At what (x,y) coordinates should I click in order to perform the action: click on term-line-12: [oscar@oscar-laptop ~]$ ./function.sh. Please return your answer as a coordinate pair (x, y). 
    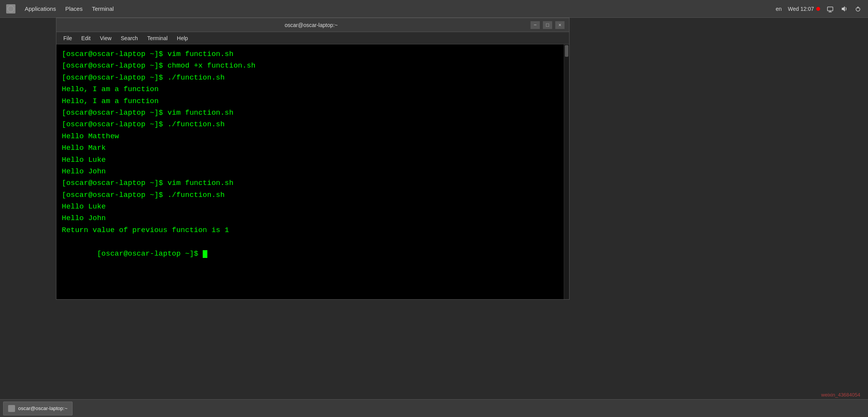
    Looking at the image, I should click on (310, 195).